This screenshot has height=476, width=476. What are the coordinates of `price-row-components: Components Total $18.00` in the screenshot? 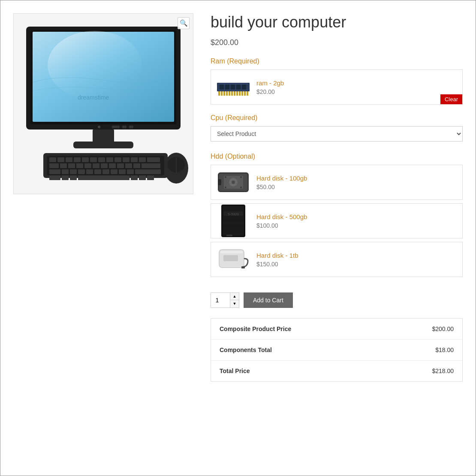 It's located at (337, 350).